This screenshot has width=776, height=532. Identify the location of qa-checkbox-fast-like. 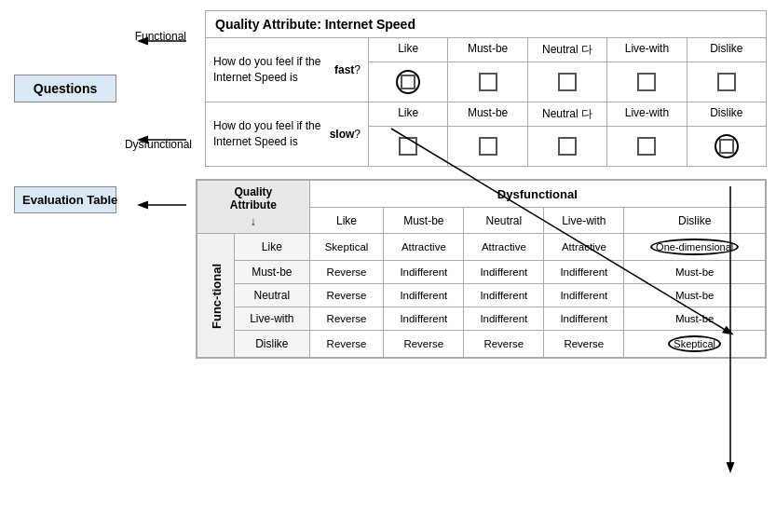
(408, 82).